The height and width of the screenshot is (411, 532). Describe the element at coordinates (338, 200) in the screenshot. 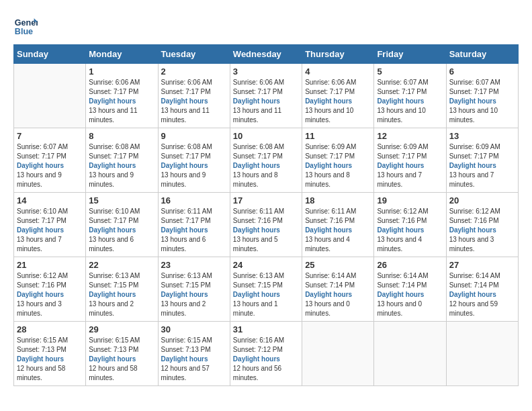

I see `day-number: 18` at that location.